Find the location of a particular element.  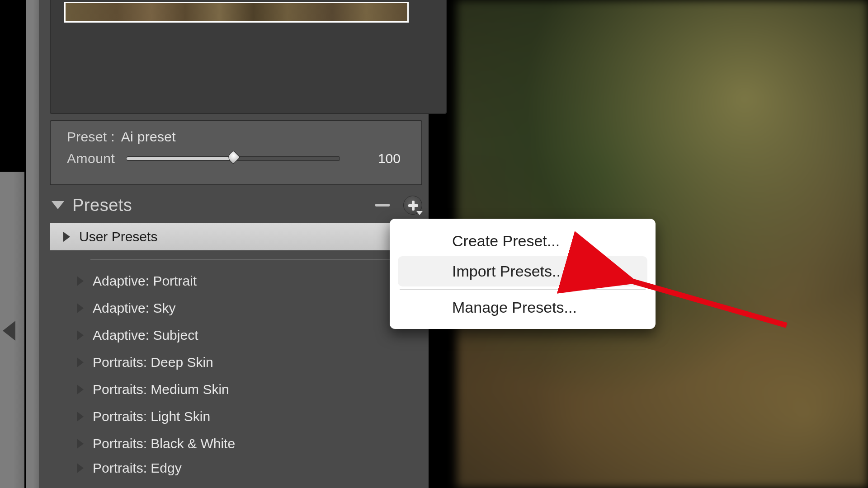

menu-create-preset: Create Preset... is located at coordinates (523, 241).